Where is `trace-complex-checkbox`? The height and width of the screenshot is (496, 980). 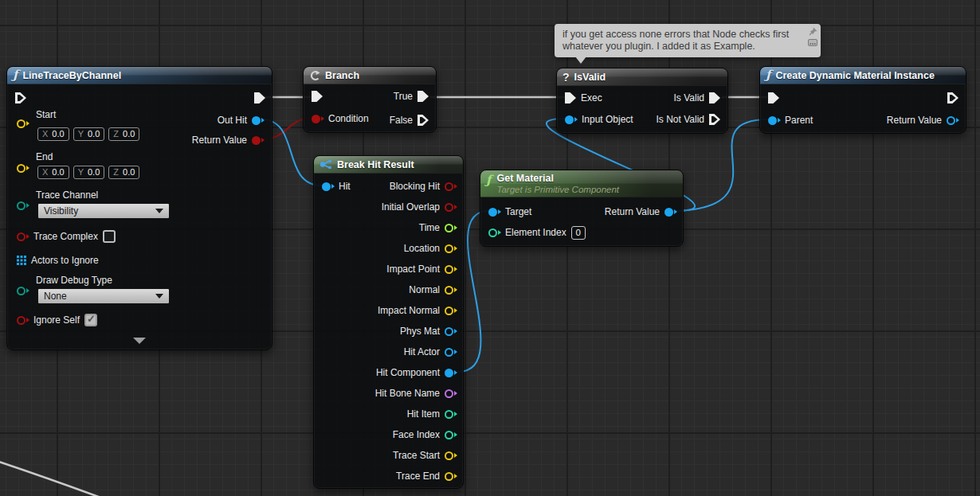 trace-complex-checkbox is located at coordinates (109, 236).